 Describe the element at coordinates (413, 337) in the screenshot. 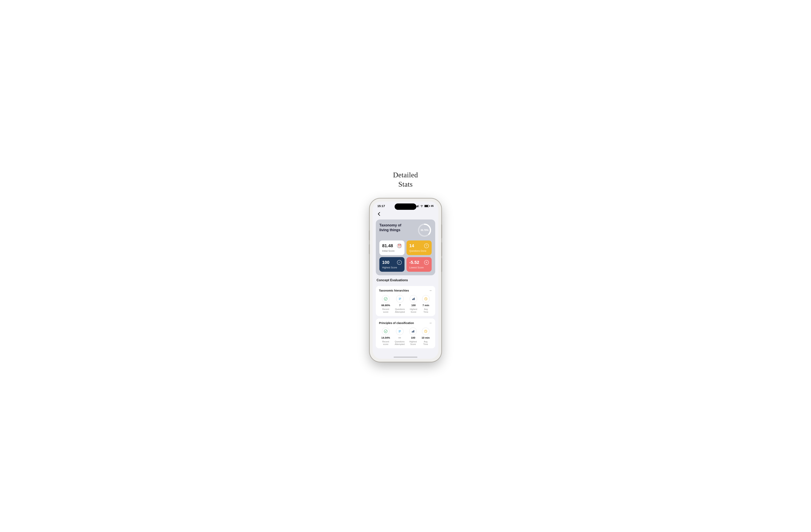

I see `concept-stat-highest-2: 100 HighestScore` at that location.